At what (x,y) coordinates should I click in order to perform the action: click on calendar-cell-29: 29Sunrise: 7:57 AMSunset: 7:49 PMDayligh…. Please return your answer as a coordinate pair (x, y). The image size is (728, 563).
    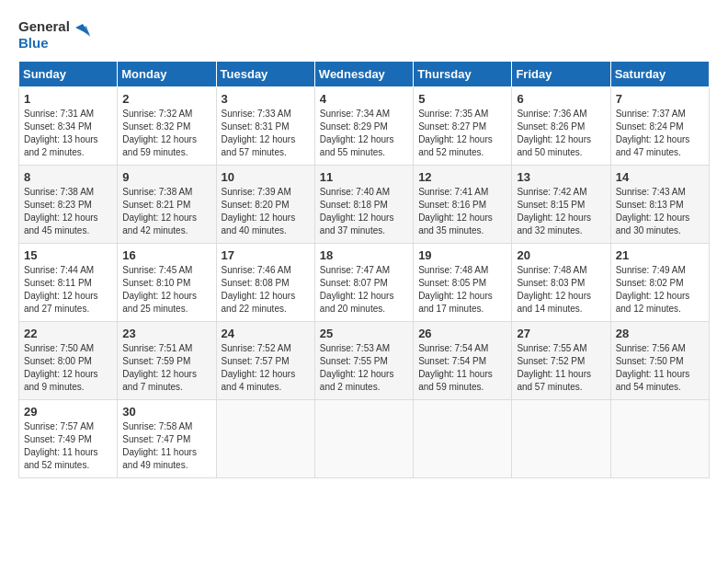
    Looking at the image, I should click on (68, 440).